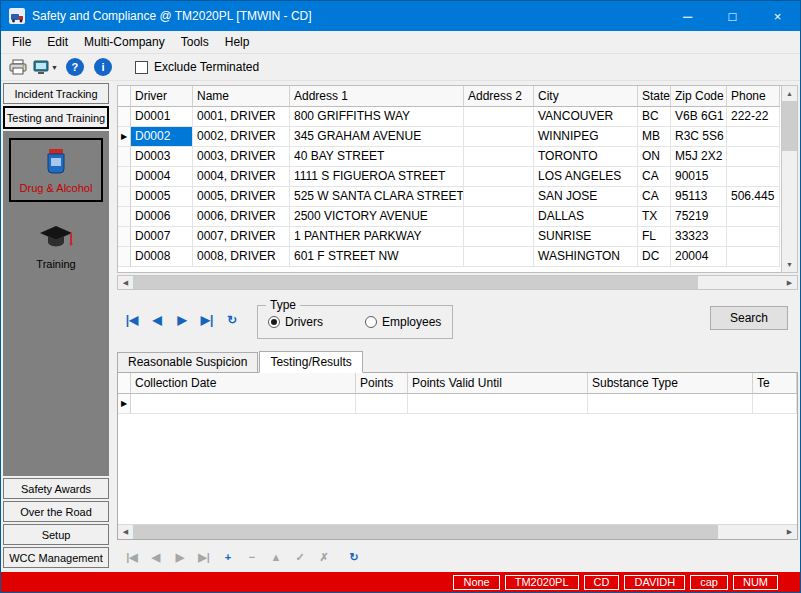  What do you see at coordinates (188, 362) in the screenshot?
I see `tab-reasonable-suspicion: Reasonable Suspicion` at bounding box center [188, 362].